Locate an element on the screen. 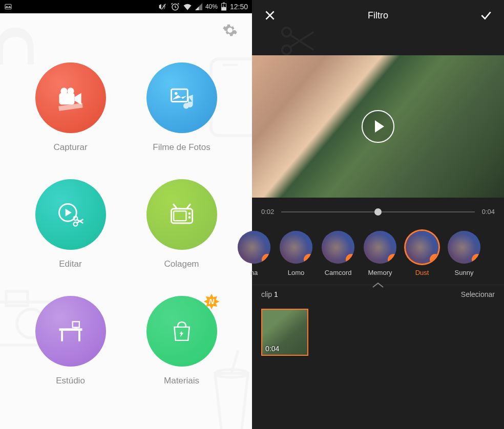  alarm-icon is located at coordinates (175, 7).